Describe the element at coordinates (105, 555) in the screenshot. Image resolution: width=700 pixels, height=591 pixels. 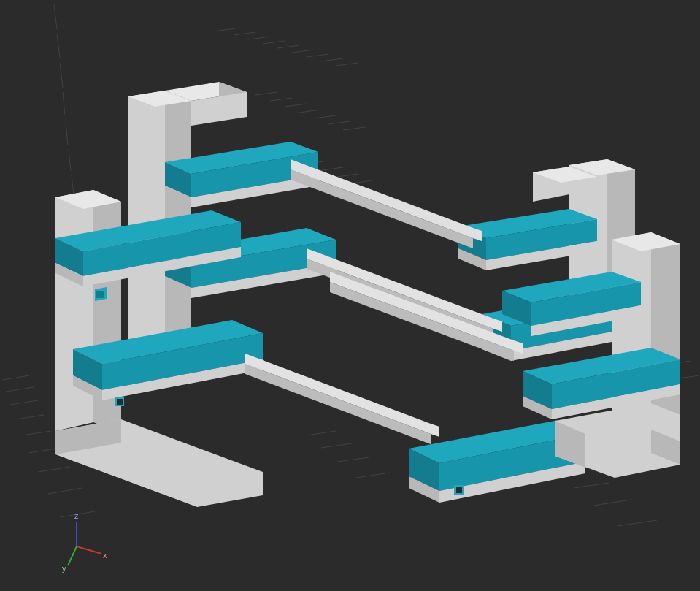
I see `axis-x-label: x` at that location.